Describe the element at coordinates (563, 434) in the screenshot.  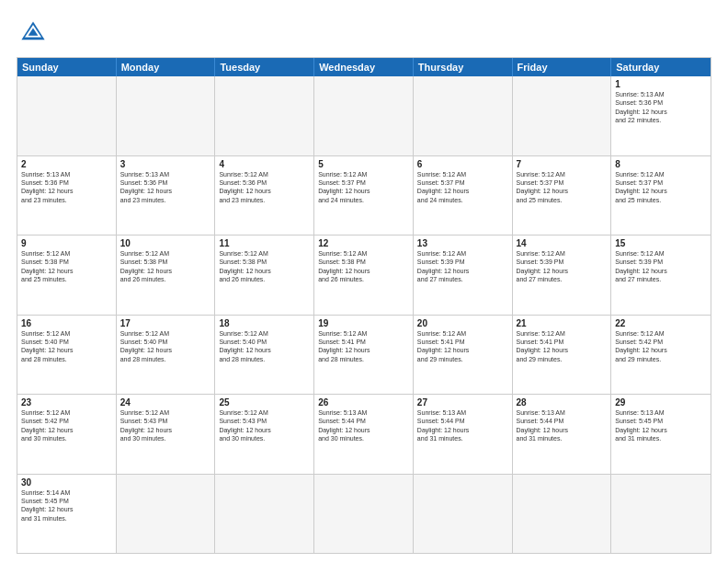
I see `calendar-cell: 28Sunrise: 5:13 AM Sunset: 5:44 PM Dayli…` at that location.